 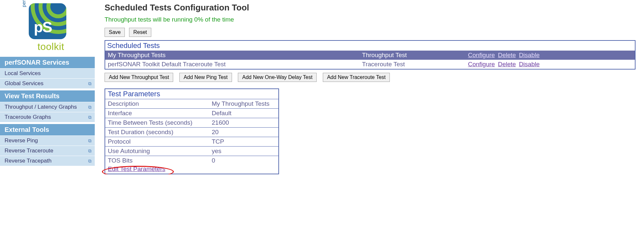 I want to click on nav-item: Throughput / Latency Graphs⧉, so click(x=47, y=107).